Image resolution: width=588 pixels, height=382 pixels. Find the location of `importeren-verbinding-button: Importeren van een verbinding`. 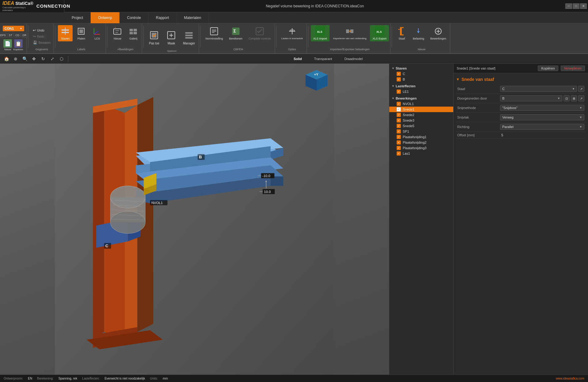

importeren-verbinding-button: Importeren van een verbinding is located at coordinates (350, 33).